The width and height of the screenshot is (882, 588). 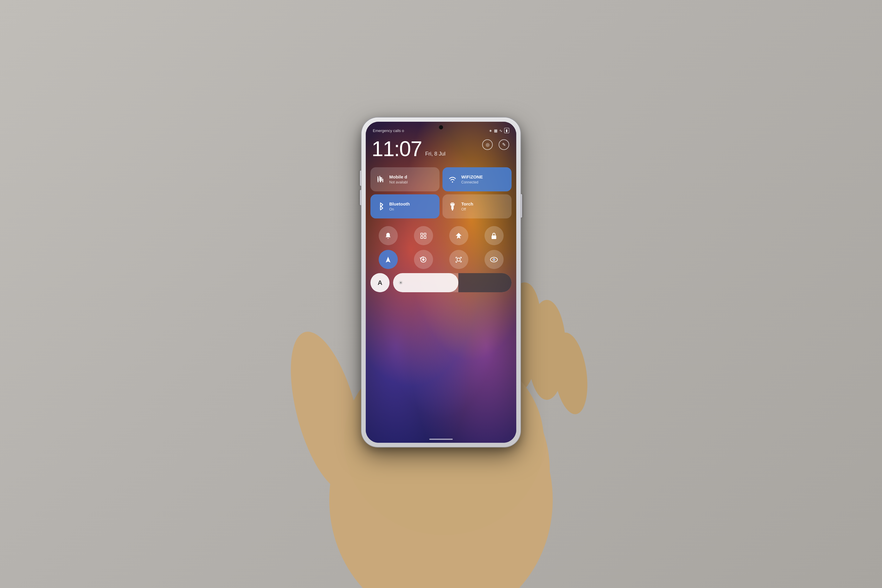 I want to click on bluetooth-status-icon: ∗, so click(x=490, y=130).